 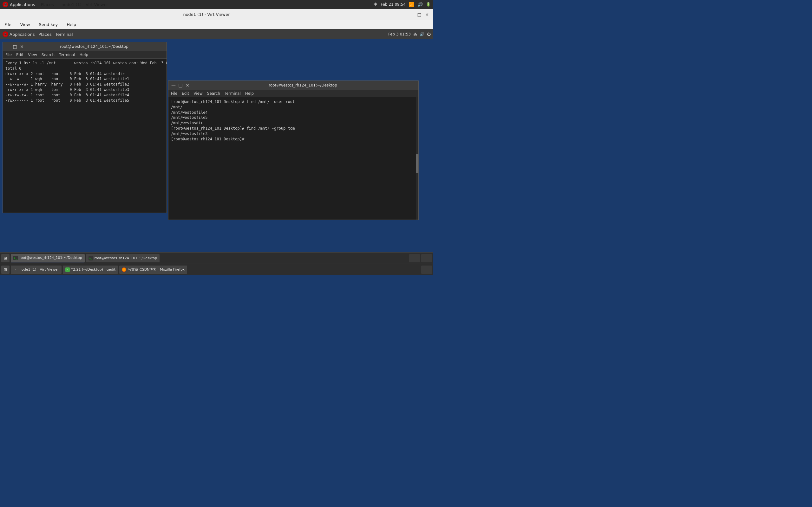 What do you see at coordinates (36, 270) in the screenshot?
I see `taskbar-item-virt: V node1 (1) - Virt Viewer` at bounding box center [36, 270].